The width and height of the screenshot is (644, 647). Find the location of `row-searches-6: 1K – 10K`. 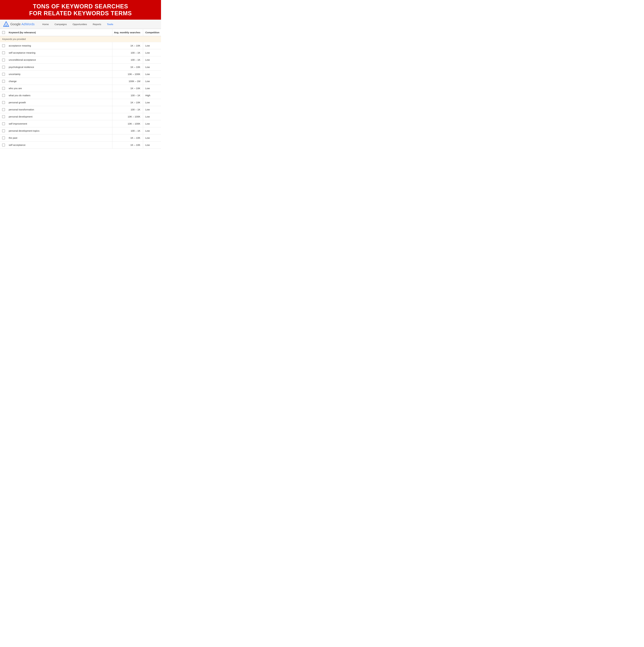

row-searches-6: 1K – 10K is located at coordinates (128, 88).